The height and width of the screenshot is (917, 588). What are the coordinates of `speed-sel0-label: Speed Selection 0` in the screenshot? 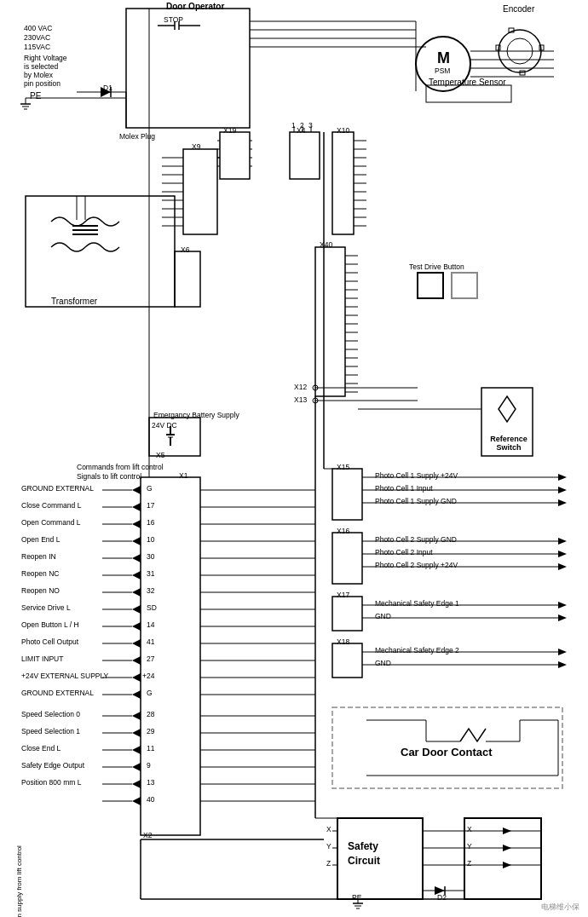 It's located at (51, 714).